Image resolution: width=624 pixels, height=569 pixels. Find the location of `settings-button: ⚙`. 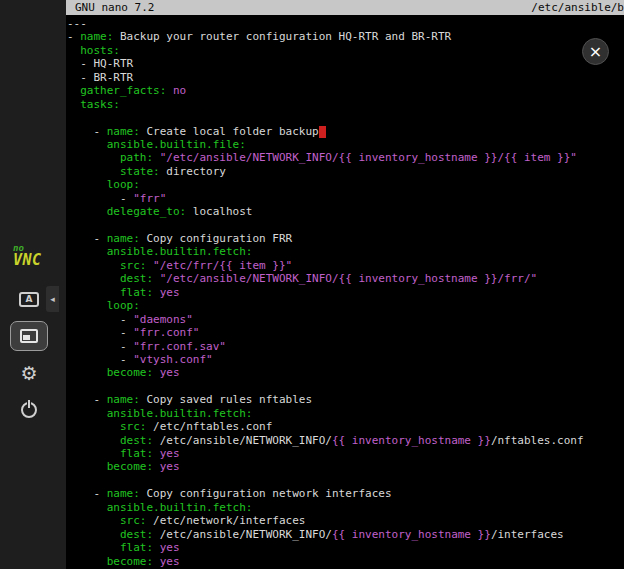

settings-button: ⚙ is located at coordinates (29, 373).